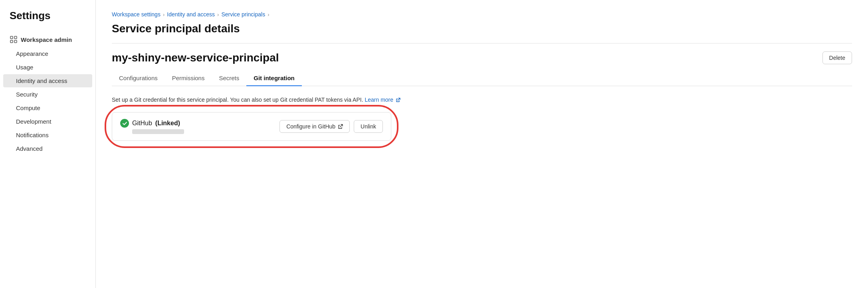 This screenshot has height=288, width=868. Describe the element at coordinates (482, 100) in the screenshot. I see `git-description: Set up a Git credential for this service…` at that location.